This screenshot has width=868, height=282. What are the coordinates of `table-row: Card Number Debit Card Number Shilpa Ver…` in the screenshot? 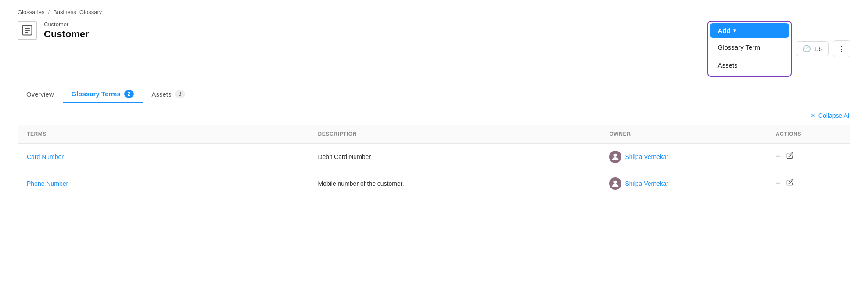 It's located at (434, 156).